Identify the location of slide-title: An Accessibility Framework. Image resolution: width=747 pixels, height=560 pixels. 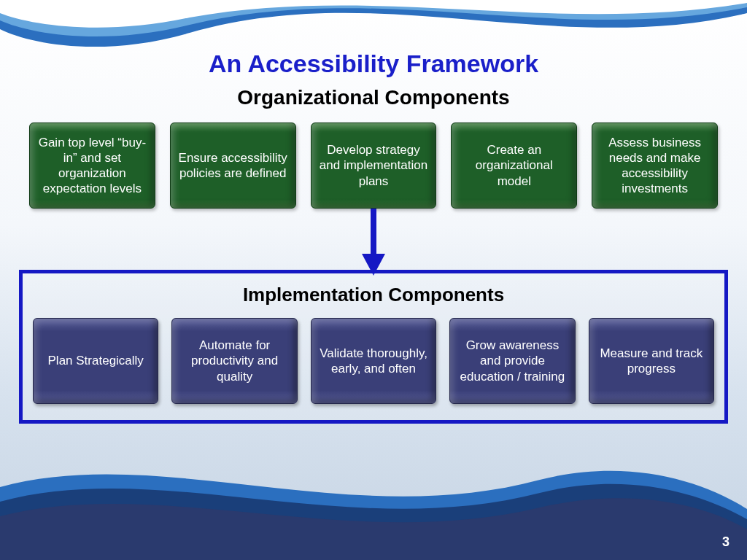
(374, 64).